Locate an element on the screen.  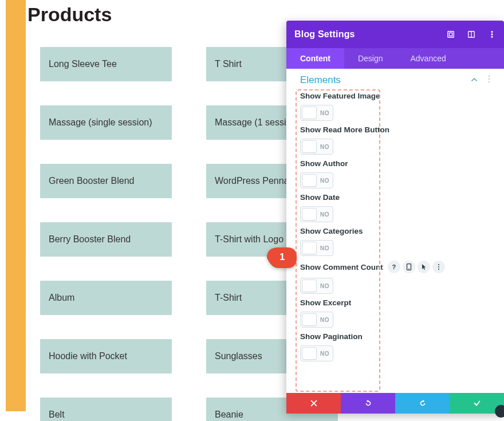
option-show-excerpt: Show Excerpt NO is located at coordinates (395, 313).